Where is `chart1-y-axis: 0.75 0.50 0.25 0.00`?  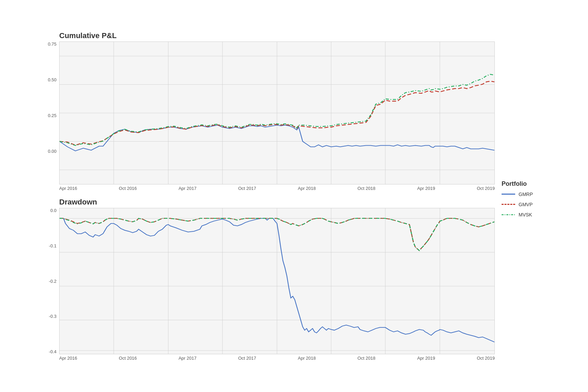
chart1-y-axis: 0.75 0.50 0.25 0.00 is located at coordinates (49, 113).